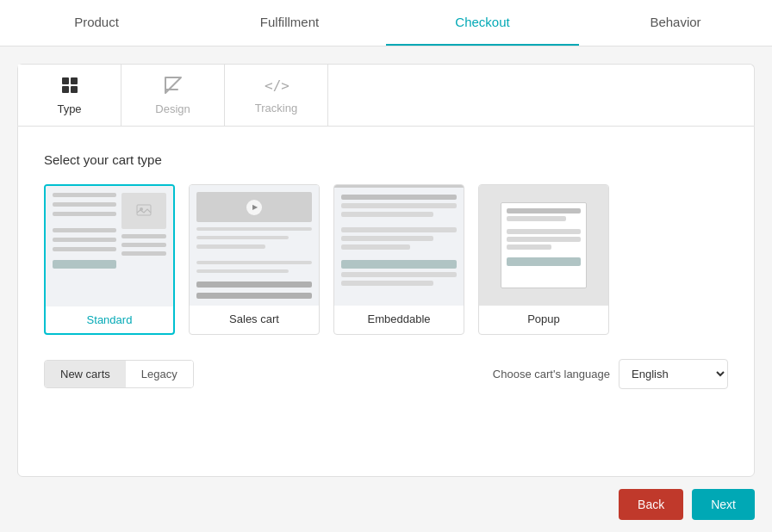 The width and height of the screenshot is (772, 532). Describe the element at coordinates (386, 95) in the screenshot. I see `sub-tabs-panel: Type Design </> Tracking` at that location.